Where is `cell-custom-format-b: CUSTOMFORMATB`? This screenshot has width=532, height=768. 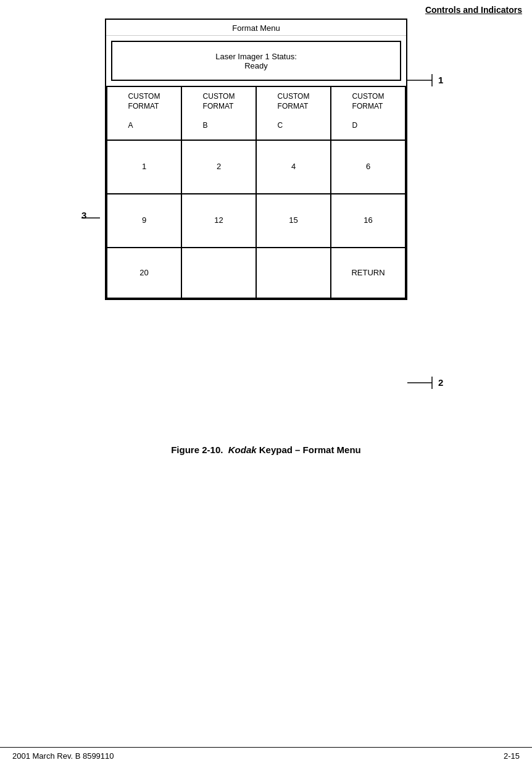
cell-custom-format-b: CUSTOMFORMATB is located at coordinates (220, 114).